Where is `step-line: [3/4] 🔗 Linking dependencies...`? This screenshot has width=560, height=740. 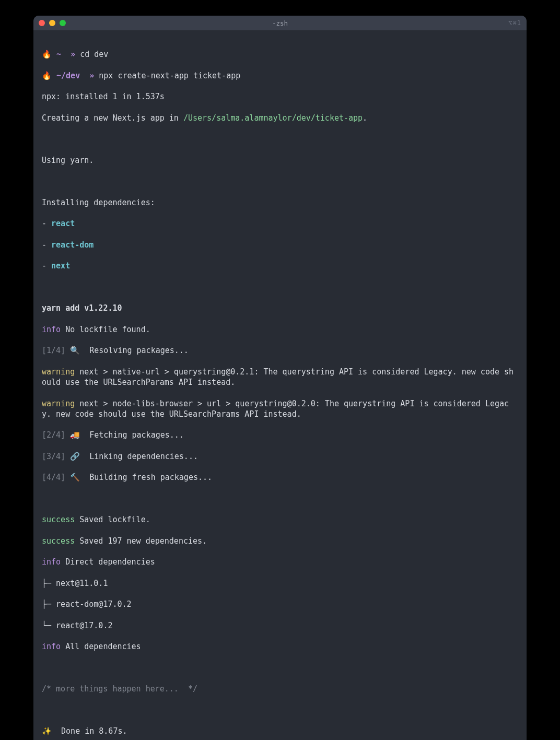
step-line: [3/4] 🔗 Linking dependencies... is located at coordinates (280, 456).